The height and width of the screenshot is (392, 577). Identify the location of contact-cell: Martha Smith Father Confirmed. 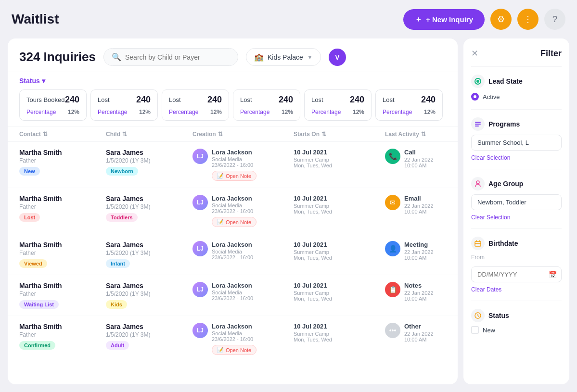
(63, 336).